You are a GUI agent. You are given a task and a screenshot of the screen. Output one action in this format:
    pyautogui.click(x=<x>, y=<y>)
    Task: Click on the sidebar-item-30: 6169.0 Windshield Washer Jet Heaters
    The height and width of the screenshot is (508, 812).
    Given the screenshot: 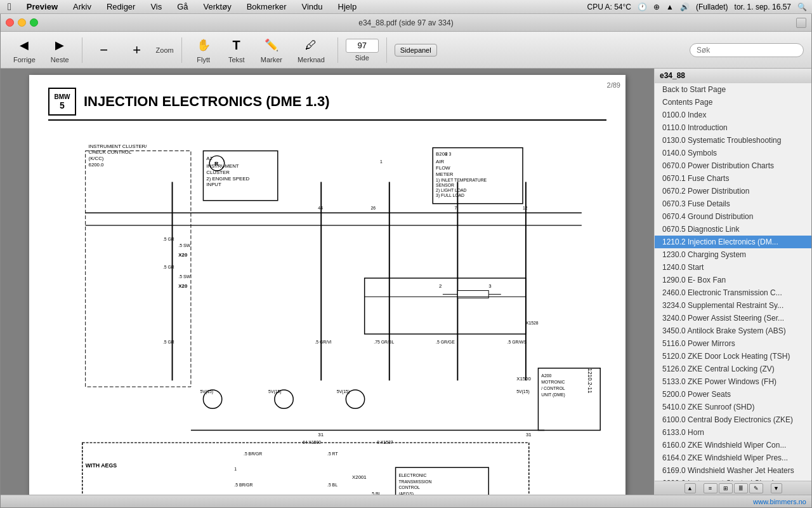 What is the action you would take?
    pyautogui.click(x=733, y=471)
    